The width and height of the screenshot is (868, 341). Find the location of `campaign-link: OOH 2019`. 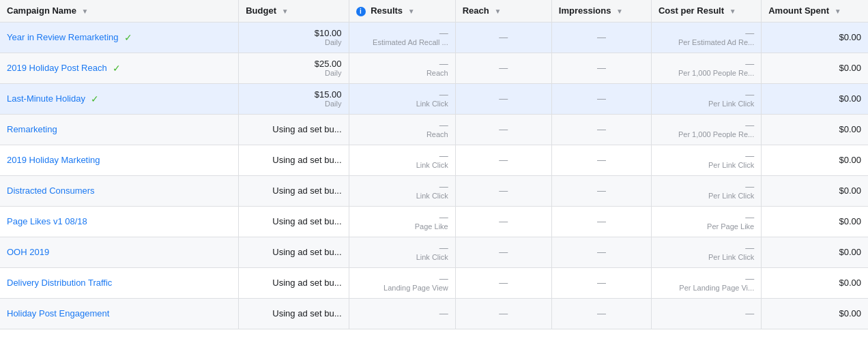

campaign-link: OOH 2019 is located at coordinates (28, 252).